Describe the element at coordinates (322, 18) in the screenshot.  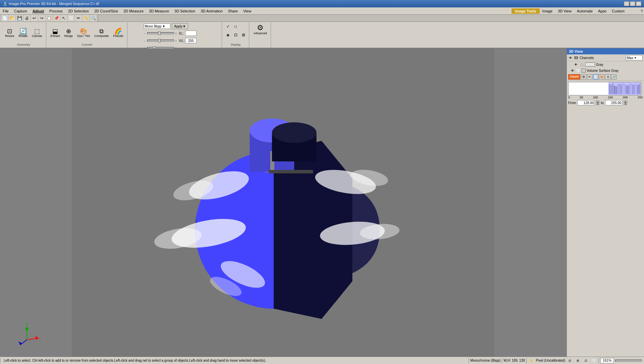
I see `ribbon-tabs: 📄 📂 💾 🖨 ↩ ↪ 📋 📌 ↖ ⬜ ✏ 📏 🔍` at that location.